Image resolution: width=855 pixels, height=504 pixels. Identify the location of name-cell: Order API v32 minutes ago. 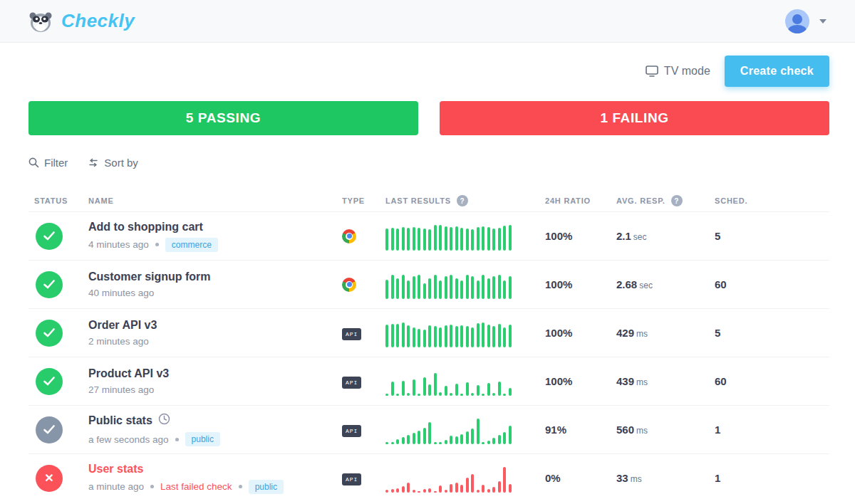
(215, 333).